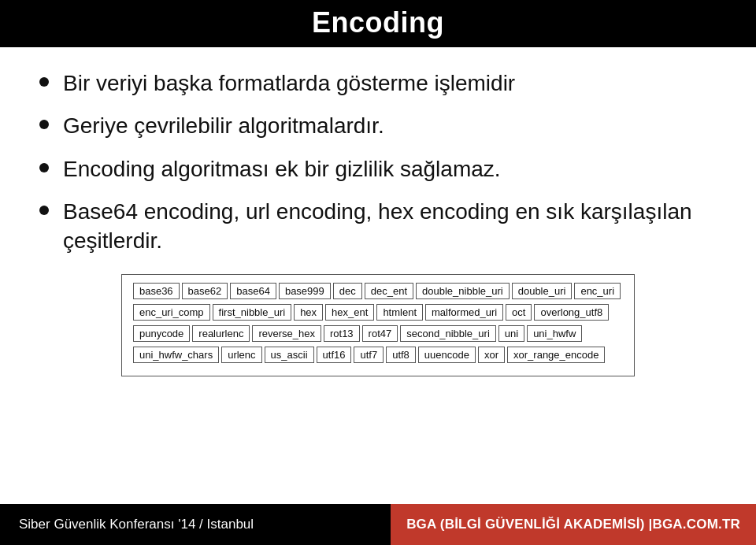  Describe the element at coordinates (254, 291) in the screenshot. I see `tag-item: base64` at that location.